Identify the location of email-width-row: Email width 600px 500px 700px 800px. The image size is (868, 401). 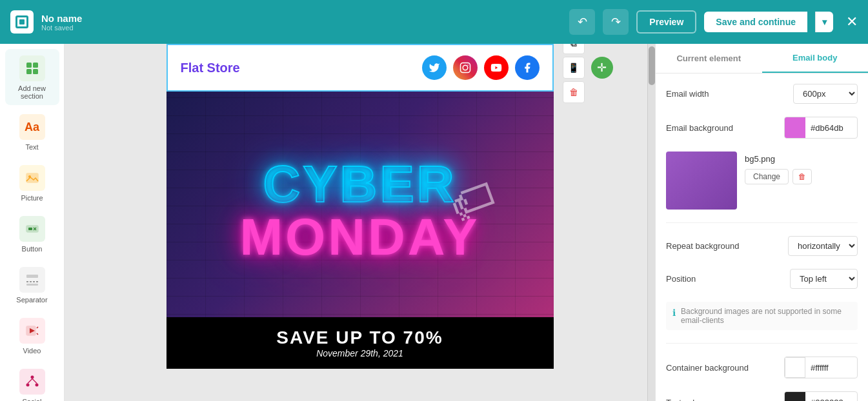
(762, 94).